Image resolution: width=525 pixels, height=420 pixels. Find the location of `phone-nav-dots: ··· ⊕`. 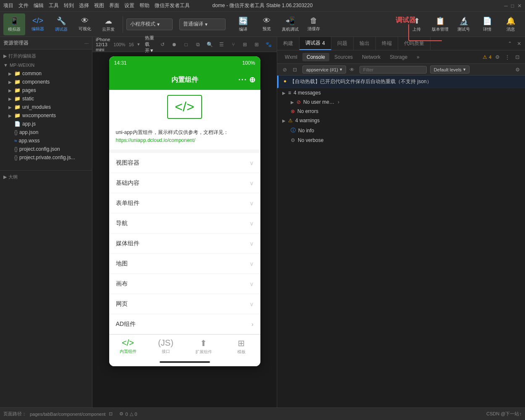

phone-nav-dots: ··· ⊕ is located at coordinates (247, 80).